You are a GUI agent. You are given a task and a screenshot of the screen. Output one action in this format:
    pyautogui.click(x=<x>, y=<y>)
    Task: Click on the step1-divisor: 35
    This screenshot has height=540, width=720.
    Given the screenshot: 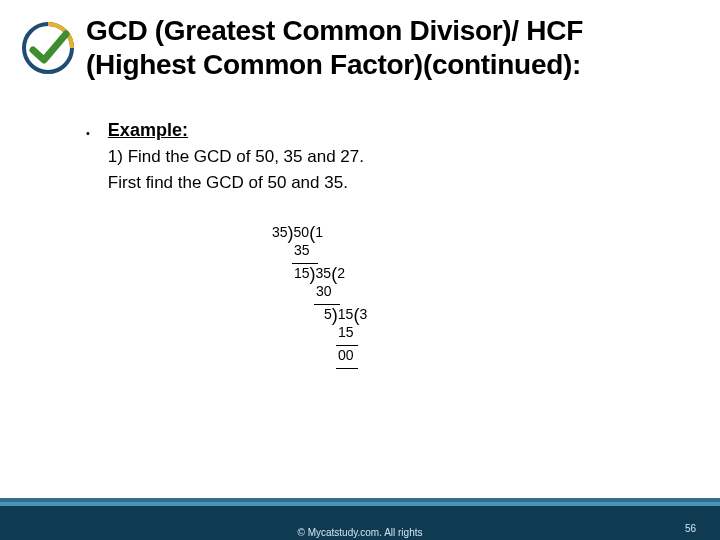 What is the action you would take?
    pyautogui.click(x=280, y=232)
    